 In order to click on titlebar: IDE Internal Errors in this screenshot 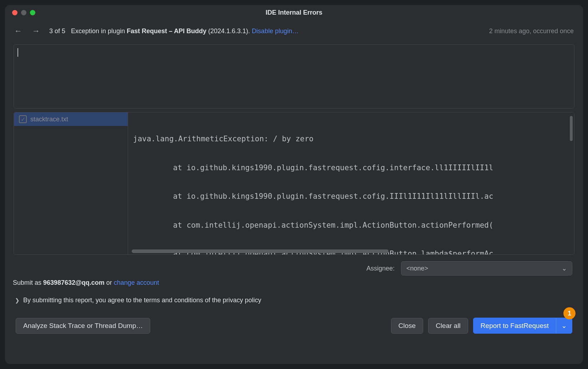, I will do `click(294, 12)`.